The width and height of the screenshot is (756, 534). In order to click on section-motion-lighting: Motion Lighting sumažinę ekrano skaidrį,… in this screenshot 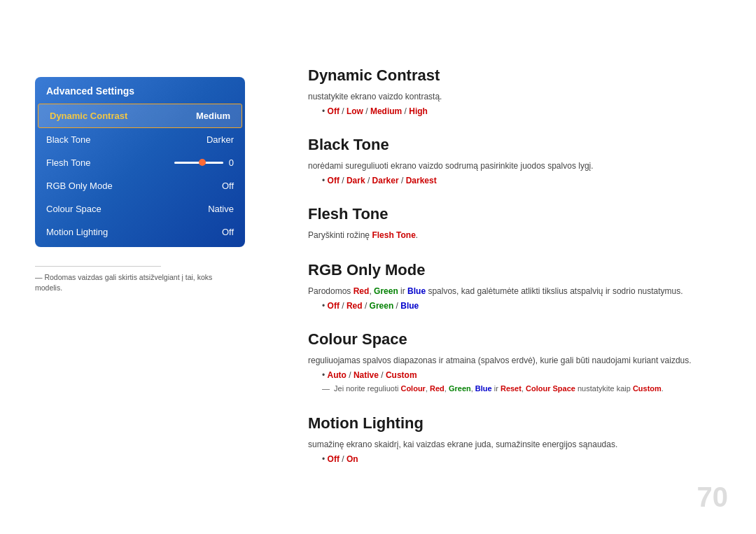, I will do `click(522, 440)`.